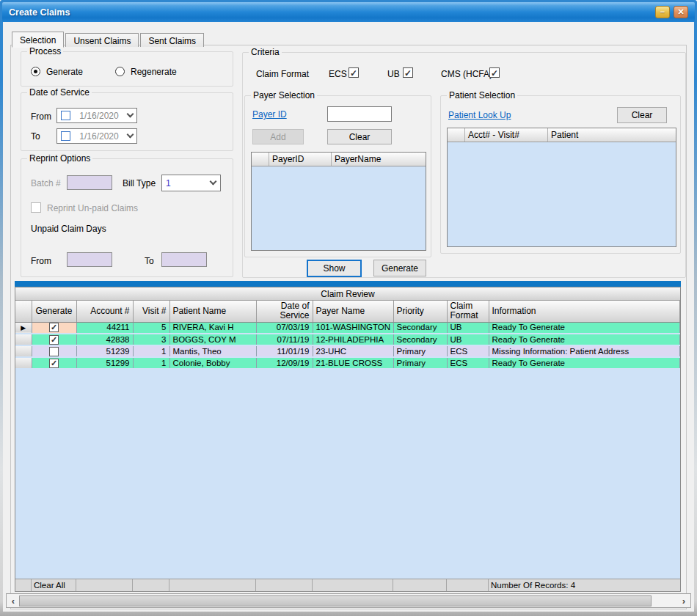  What do you see at coordinates (285, 328) in the screenshot?
I see `date-of-service-cell: 07/03/19` at bounding box center [285, 328].